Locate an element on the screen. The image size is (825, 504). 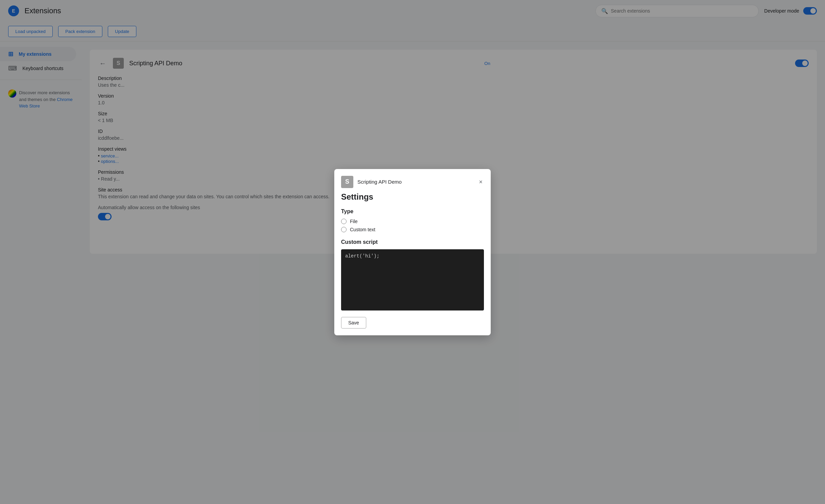
custom-script-section-title: Custom script is located at coordinates (412, 242).